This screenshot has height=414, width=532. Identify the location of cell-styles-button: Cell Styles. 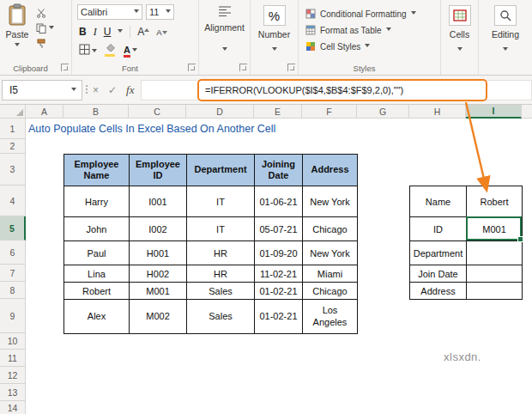
(338, 46).